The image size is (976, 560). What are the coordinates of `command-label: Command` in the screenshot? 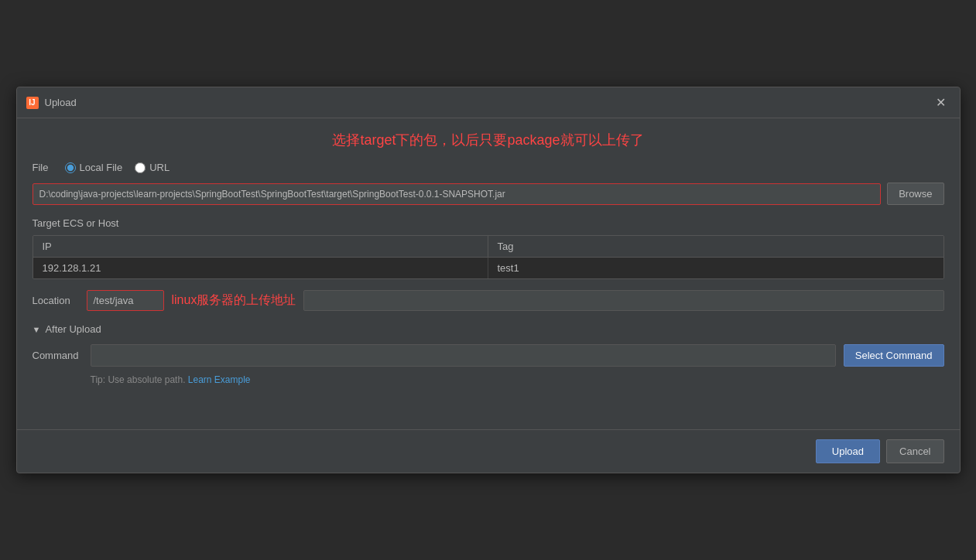 It's located at (57, 356).